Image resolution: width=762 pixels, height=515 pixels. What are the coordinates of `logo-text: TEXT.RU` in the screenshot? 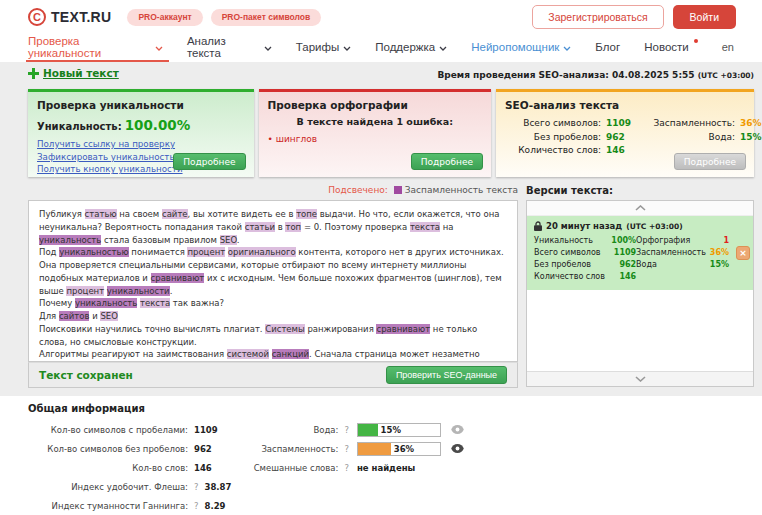 It's located at (81, 17).